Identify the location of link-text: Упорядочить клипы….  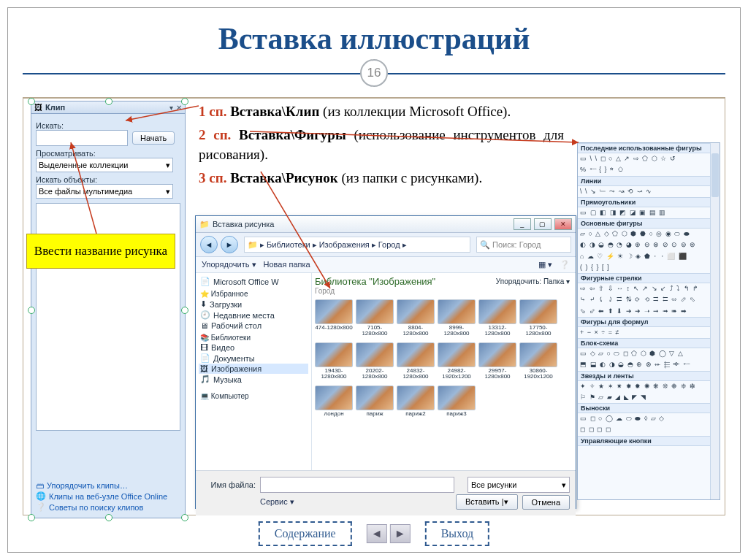
(88, 486).